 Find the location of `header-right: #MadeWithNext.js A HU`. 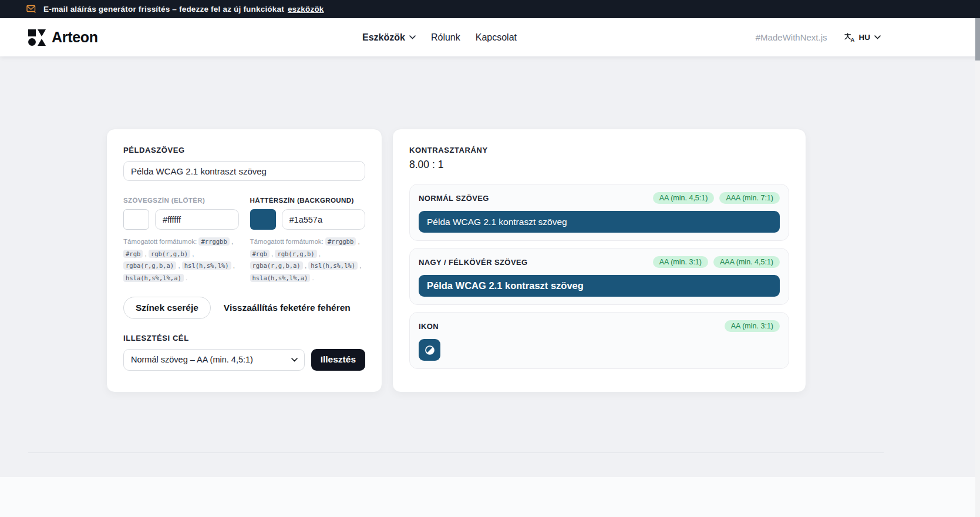

header-right: #MadeWithNext.js A HU is located at coordinates (819, 38).